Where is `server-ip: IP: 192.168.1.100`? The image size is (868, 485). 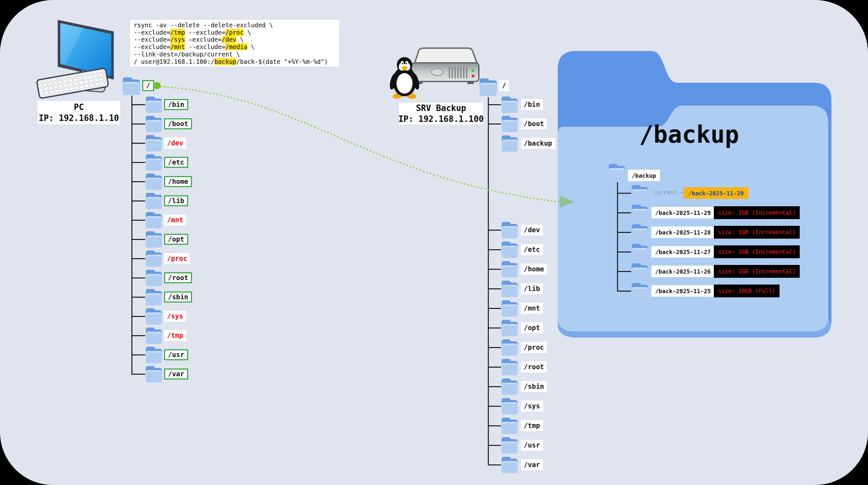
server-ip: IP: 192.168.1.100 is located at coordinates (441, 119).